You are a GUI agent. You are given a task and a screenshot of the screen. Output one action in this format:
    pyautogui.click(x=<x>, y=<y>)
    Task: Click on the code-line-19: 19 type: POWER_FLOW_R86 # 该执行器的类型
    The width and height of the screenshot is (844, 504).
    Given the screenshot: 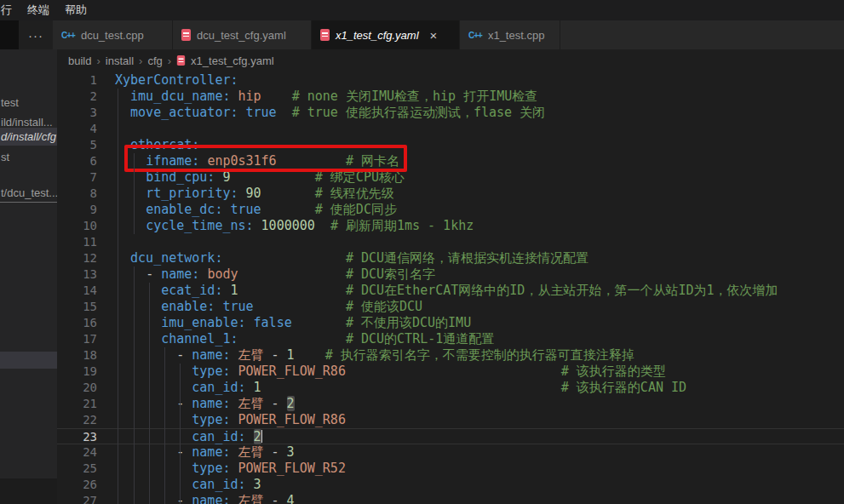 What is the action you would take?
    pyautogui.click(x=451, y=371)
    